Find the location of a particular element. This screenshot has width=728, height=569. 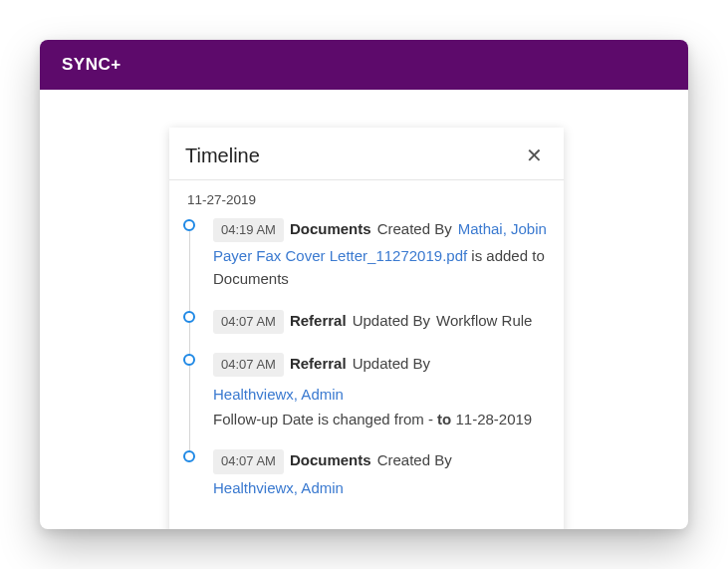

timeline-item: 04:07 AM Documents Created By Healthview… is located at coordinates (366, 482).